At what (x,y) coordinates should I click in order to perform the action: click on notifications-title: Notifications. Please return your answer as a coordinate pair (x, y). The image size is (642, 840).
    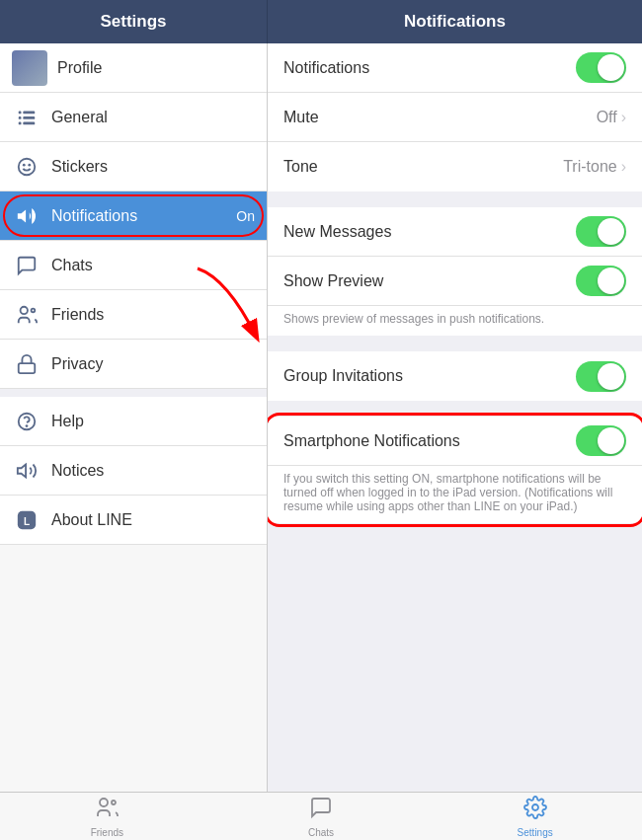
    Looking at the image, I should click on (454, 22).